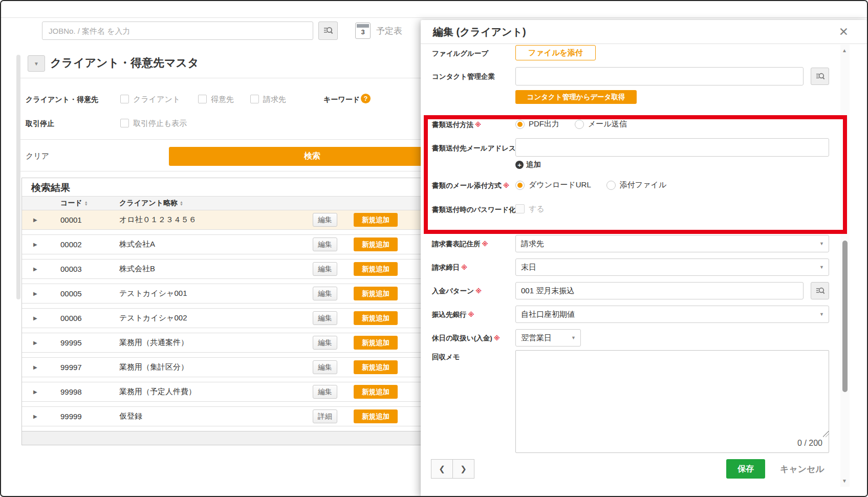 This screenshot has height=497, width=868. What do you see at coordinates (312, 157) in the screenshot?
I see `search-button: 検索` at bounding box center [312, 157].